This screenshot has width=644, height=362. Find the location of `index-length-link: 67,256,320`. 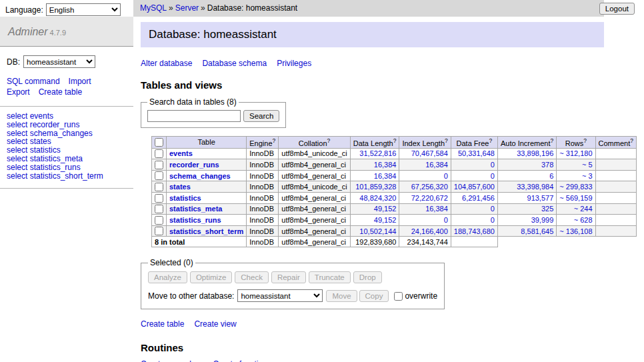

index-length-link: 67,256,320 is located at coordinates (425, 187).